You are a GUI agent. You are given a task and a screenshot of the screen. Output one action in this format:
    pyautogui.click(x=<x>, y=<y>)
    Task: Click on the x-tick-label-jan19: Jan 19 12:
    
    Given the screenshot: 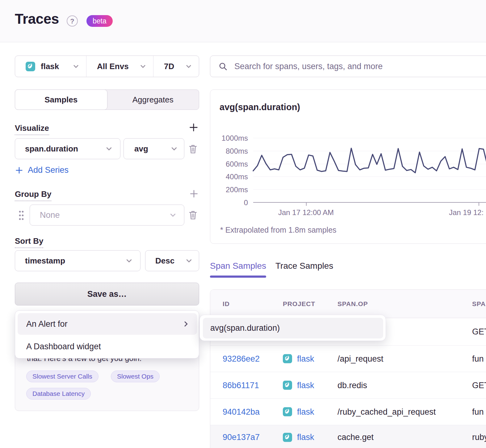 What is the action you would take?
    pyautogui.click(x=466, y=213)
    